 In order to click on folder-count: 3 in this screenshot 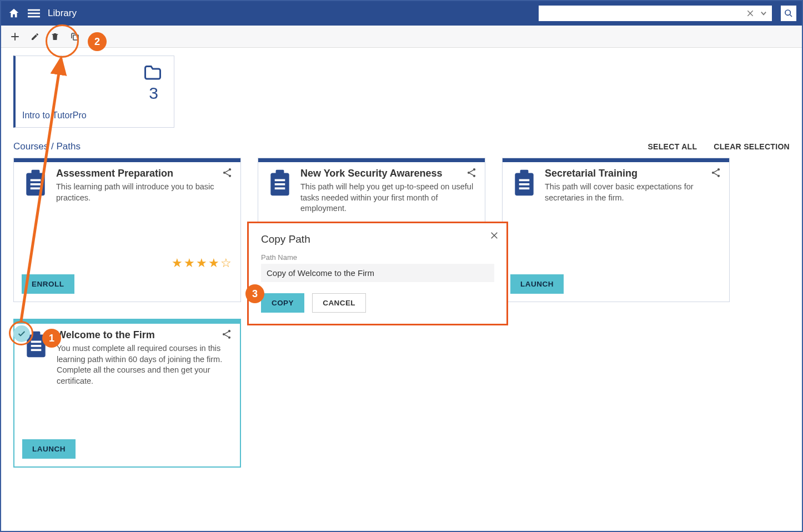, I will do `click(153, 93)`.